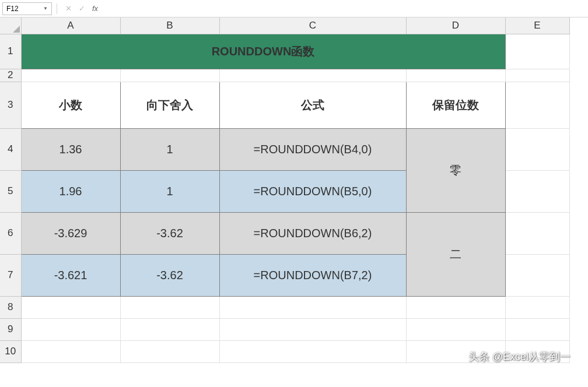 The width and height of the screenshot is (588, 387). What do you see at coordinates (71, 26) in the screenshot?
I see `col-header-a: A` at bounding box center [71, 26].